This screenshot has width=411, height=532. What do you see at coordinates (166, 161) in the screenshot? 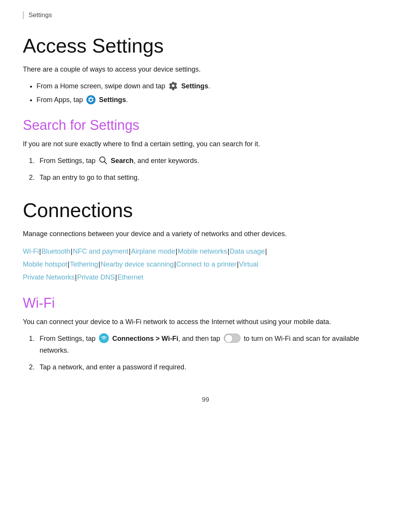
I see `search-step-1-suffix: , and enter keywords.` at bounding box center [166, 161].